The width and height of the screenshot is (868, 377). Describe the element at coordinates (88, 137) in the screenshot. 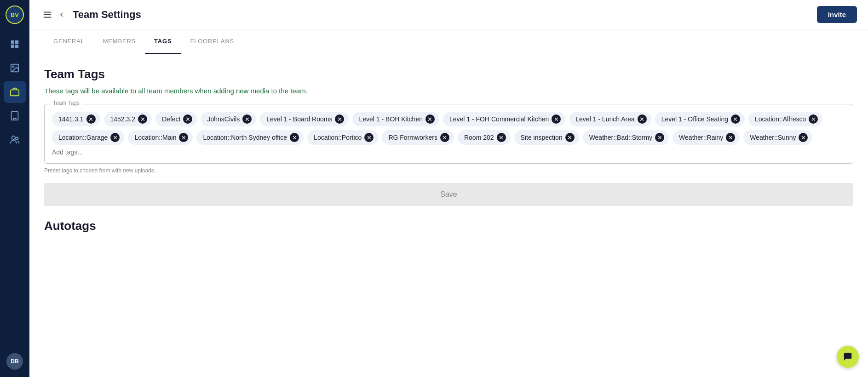

I see `tag-chip: Location::Garage✕` at that location.